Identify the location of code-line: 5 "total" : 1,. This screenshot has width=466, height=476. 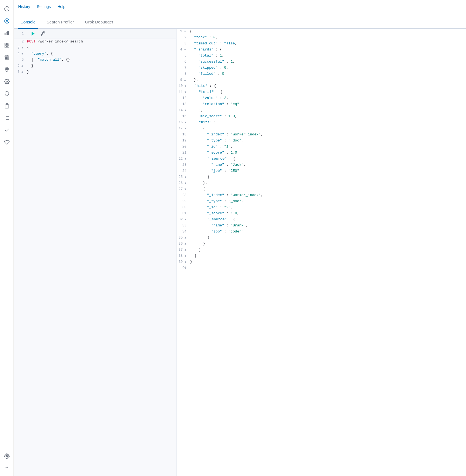
(321, 56).